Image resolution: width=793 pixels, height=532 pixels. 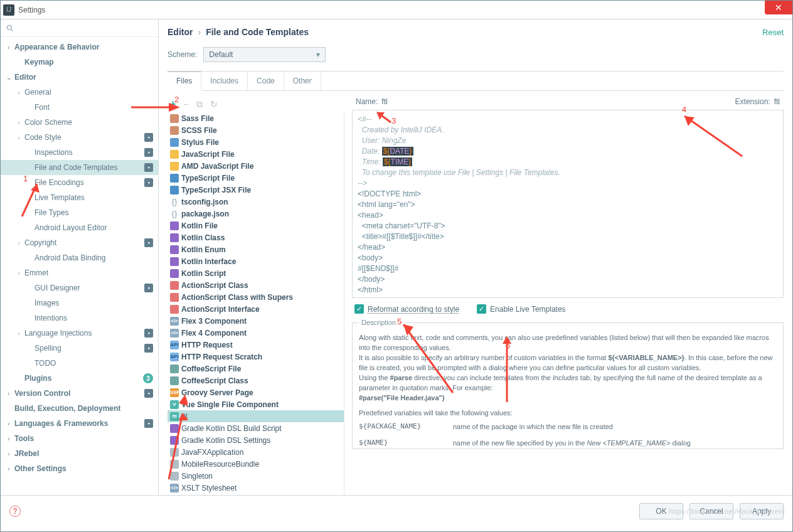 I want to click on close-button: ✕, so click(x=779, y=8).